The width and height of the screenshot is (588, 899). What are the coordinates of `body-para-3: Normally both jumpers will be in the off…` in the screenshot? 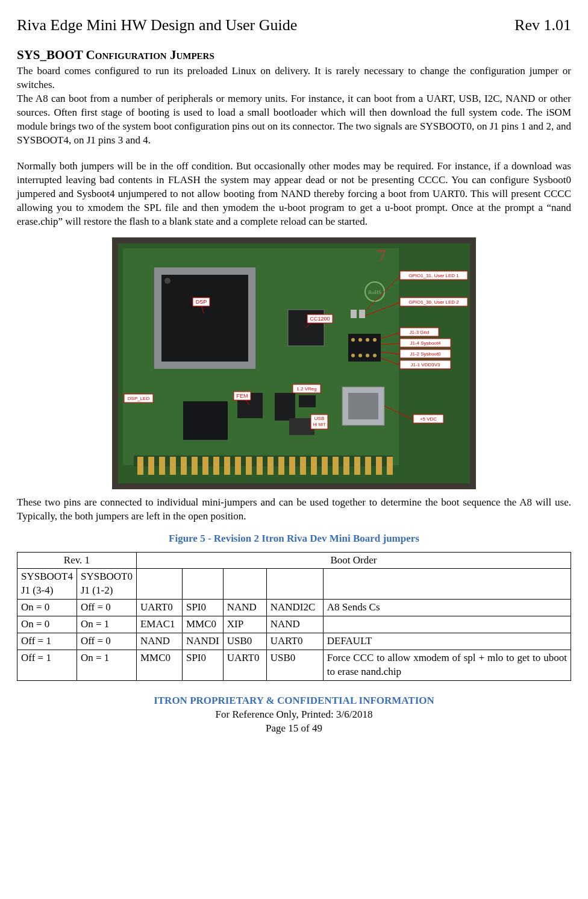 It's located at (294, 194).